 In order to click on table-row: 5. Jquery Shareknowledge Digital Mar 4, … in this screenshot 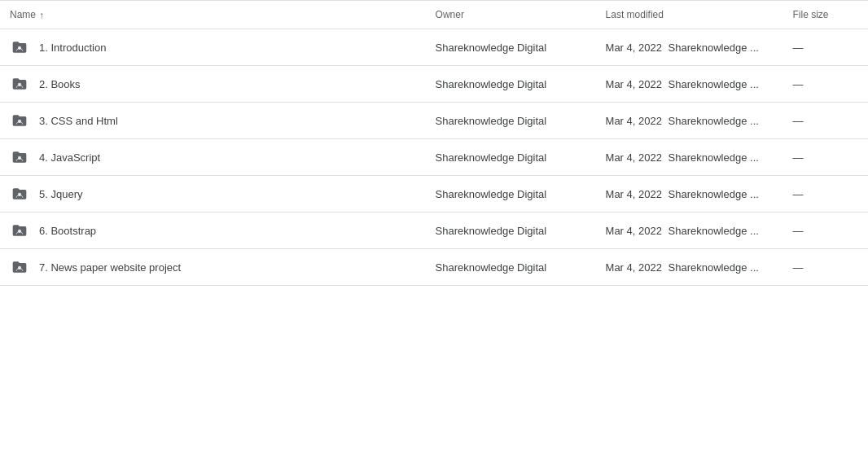, I will do `click(434, 194)`.